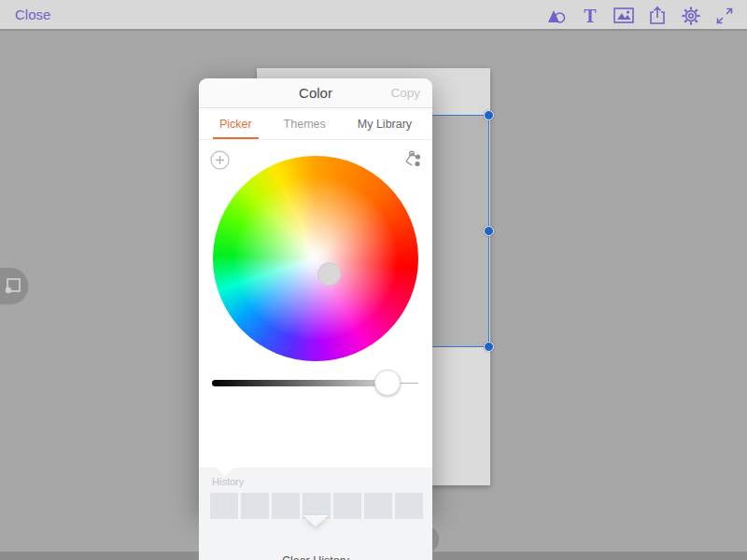 The width and height of the screenshot is (747, 560). Describe the element at coordinates (14, 286) in the screenshot. I see `pages-drawer-handle` at that location.